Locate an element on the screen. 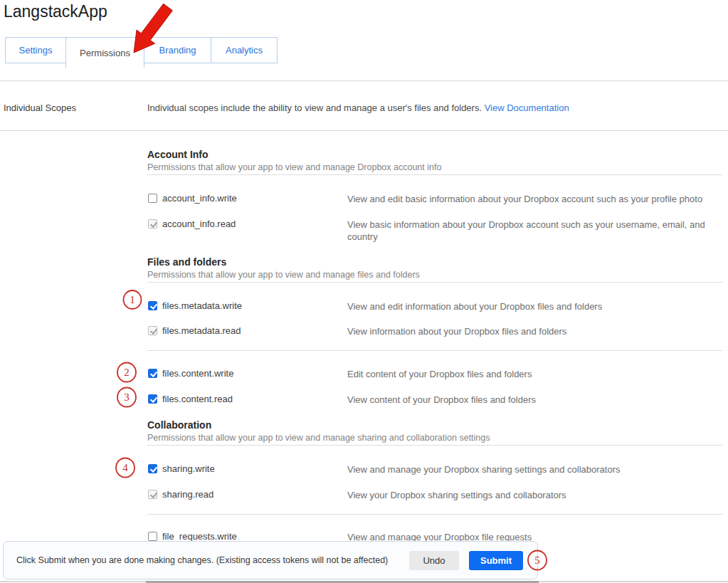 The height and width of the screenshot is (583, 728). svg-text: 3 is located at coordinates (127, 397).